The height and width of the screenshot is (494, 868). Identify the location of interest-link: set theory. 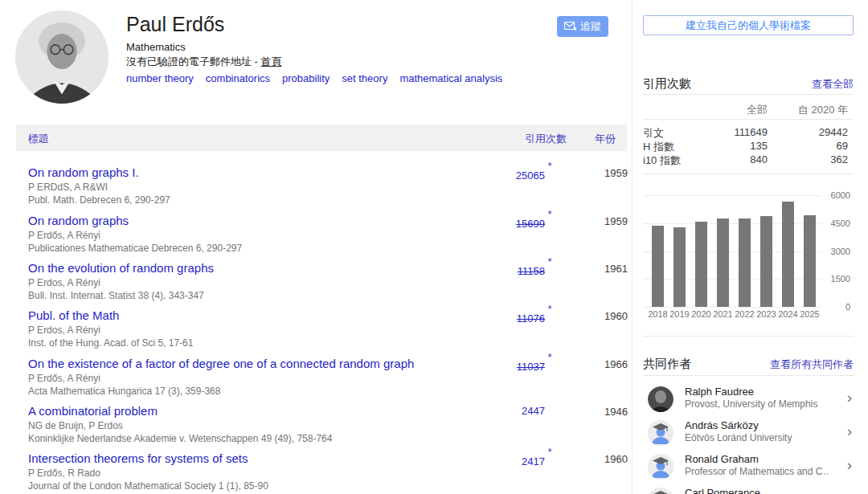
(365, 79).